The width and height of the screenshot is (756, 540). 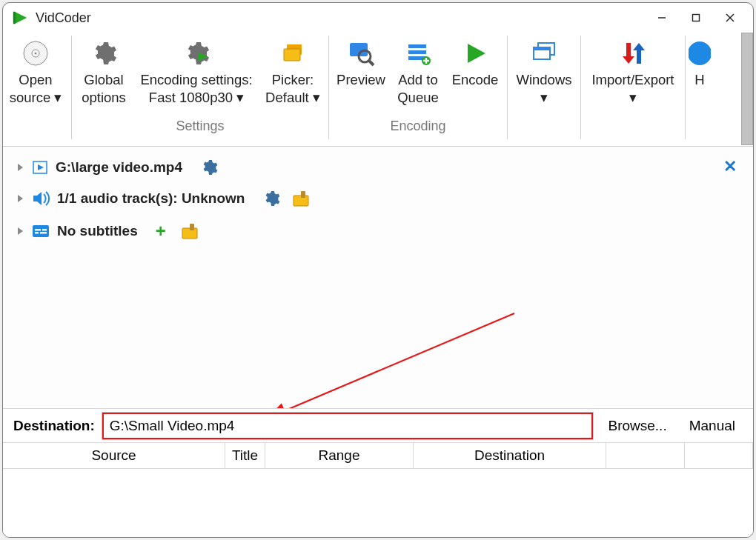 What do you see at coordinates (418, 53) in the screenshot?
I see `queue-add-icon` at bounding box center [418, 53].